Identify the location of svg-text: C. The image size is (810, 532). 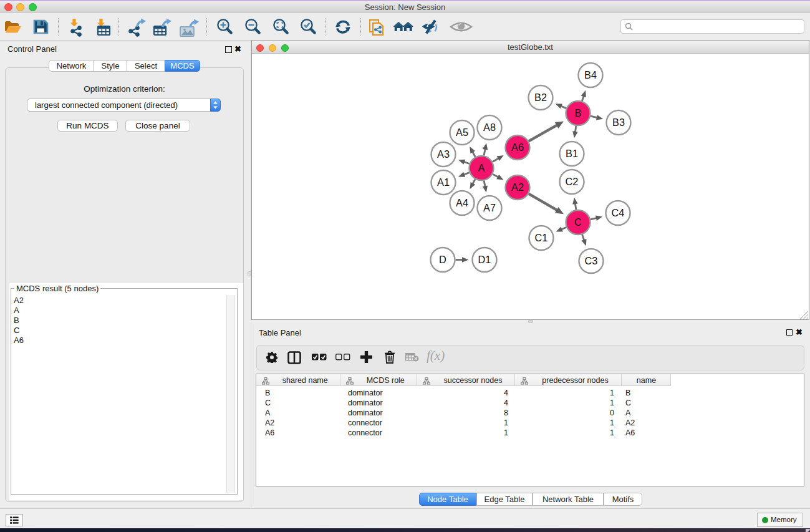
(578, 222).